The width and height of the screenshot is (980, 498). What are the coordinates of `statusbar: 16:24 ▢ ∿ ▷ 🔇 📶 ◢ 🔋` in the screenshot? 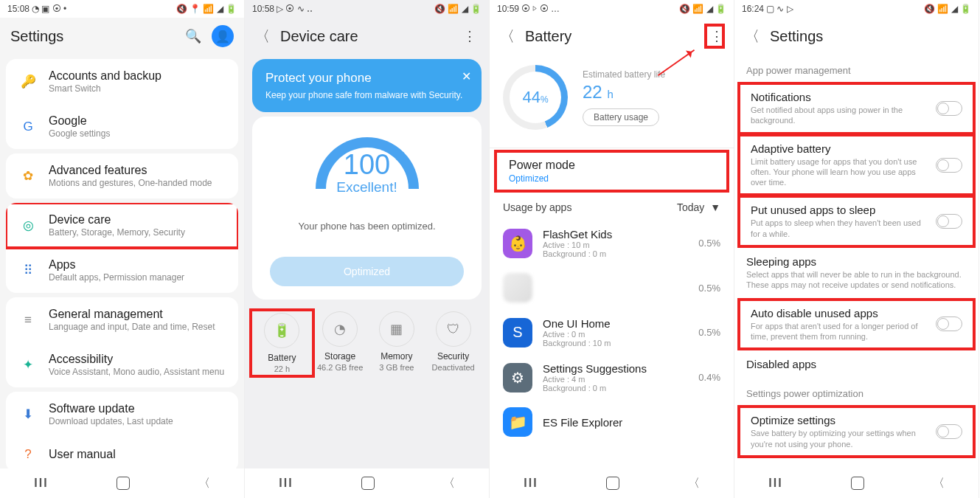 It's located at (857, 9).